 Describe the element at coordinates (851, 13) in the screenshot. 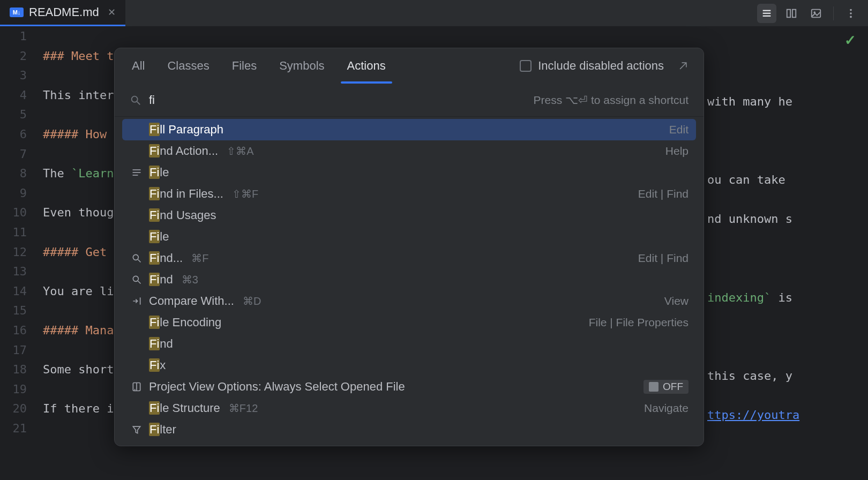

I see `more-menu-icon` at that location.